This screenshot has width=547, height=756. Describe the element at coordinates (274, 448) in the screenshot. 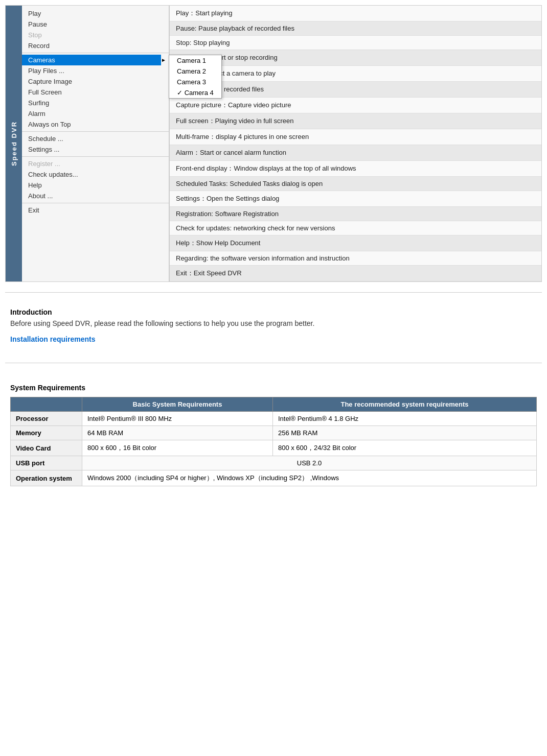

I see `table-row-video-card: Video Card 800 x 600，16 Bit color 800 x …` at that location.